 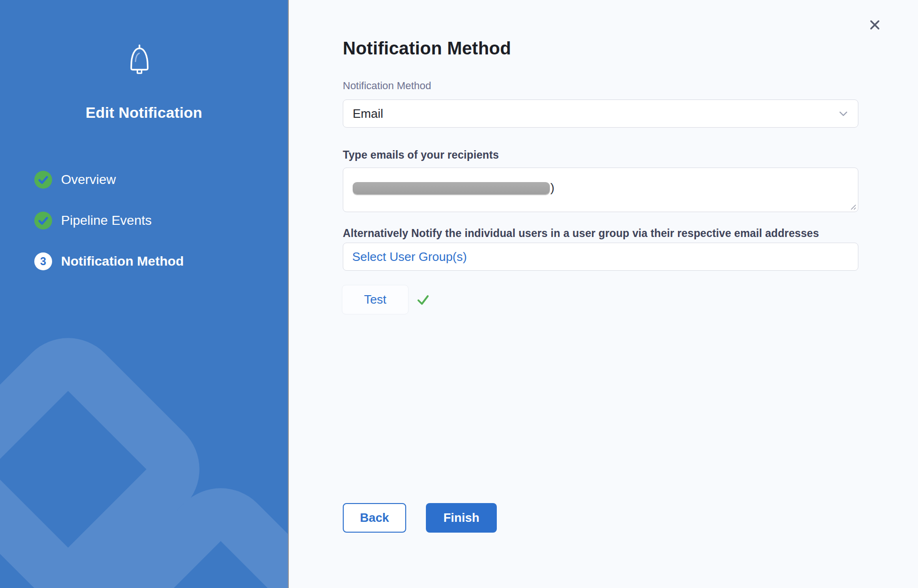 What do you see at coordinates (144, 113) in the screenshot?
I see `wizard-title: Edit Notification` at bounding box center [144, 113].